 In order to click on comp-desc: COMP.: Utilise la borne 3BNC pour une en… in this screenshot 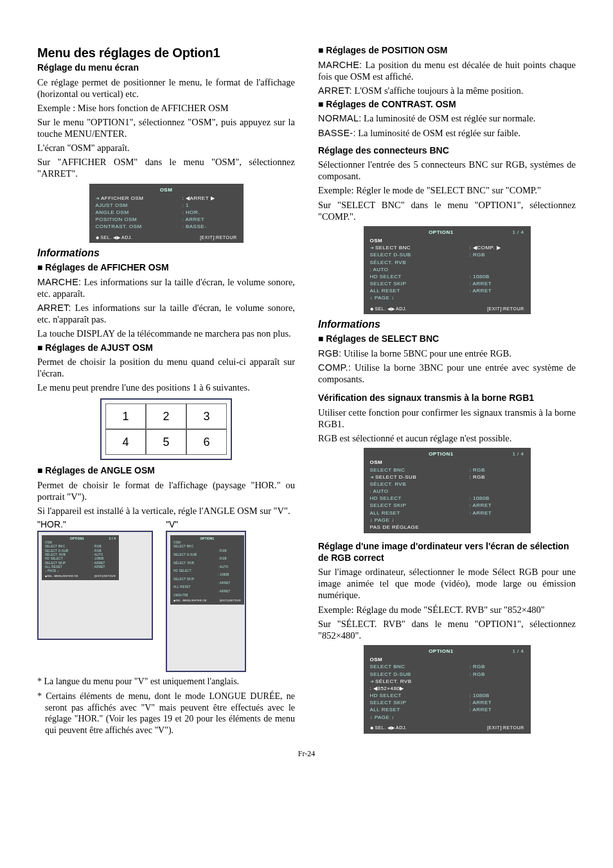, I will do `click(447, 373)`.